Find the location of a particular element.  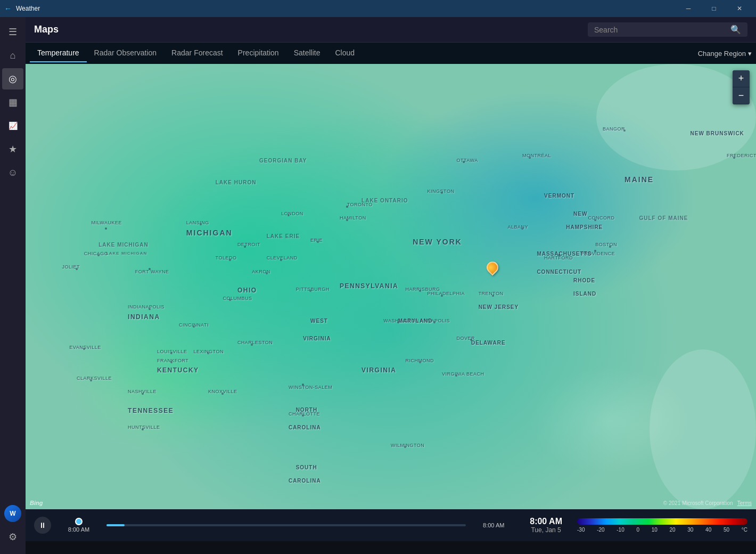

city-dot-toledo is located at coordinates (230, 260).